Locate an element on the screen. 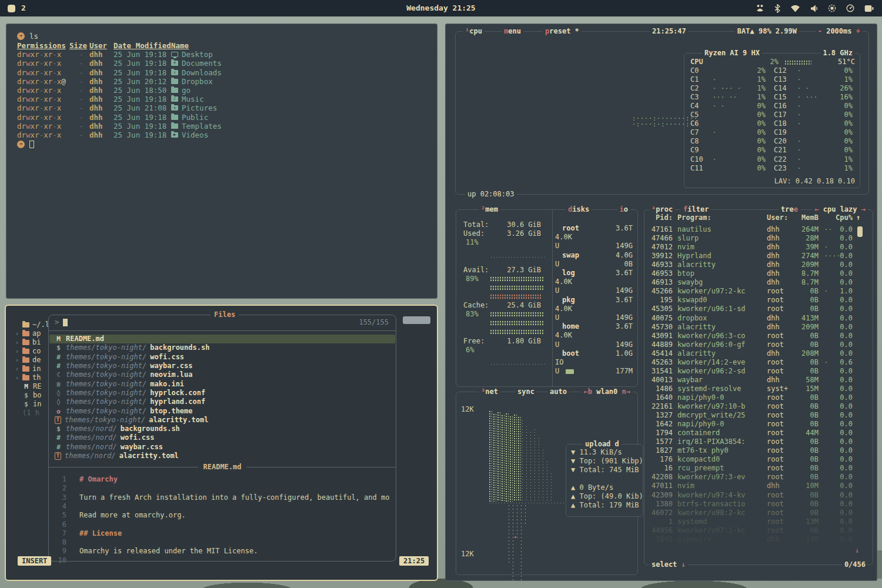 The image size is (882, 588). process-row: 195kswapd0root0B0.0 is located at coordinates (759, 300).